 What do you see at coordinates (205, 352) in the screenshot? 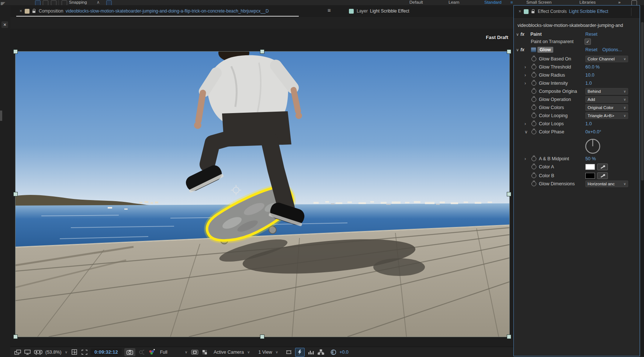
I see `transparency-grid-icon` at bounding box center [205, 352].